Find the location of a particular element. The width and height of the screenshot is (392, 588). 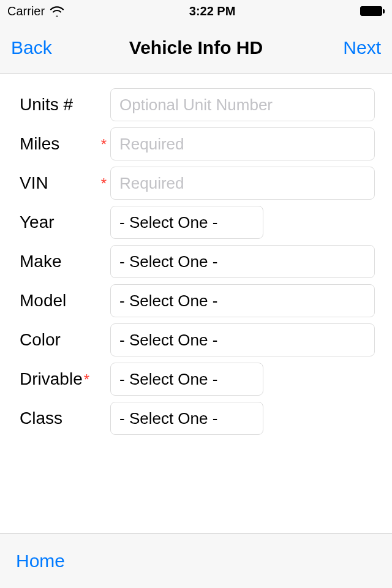

row-units: Units # is located at coordinates (197, 105).